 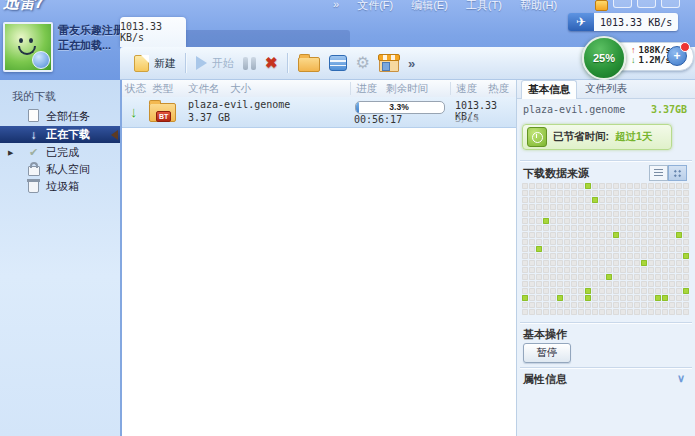 What do you see at coordinates (602, 6) in the screenshot?
I see `skin-icon` at bounding box center [602, 6].